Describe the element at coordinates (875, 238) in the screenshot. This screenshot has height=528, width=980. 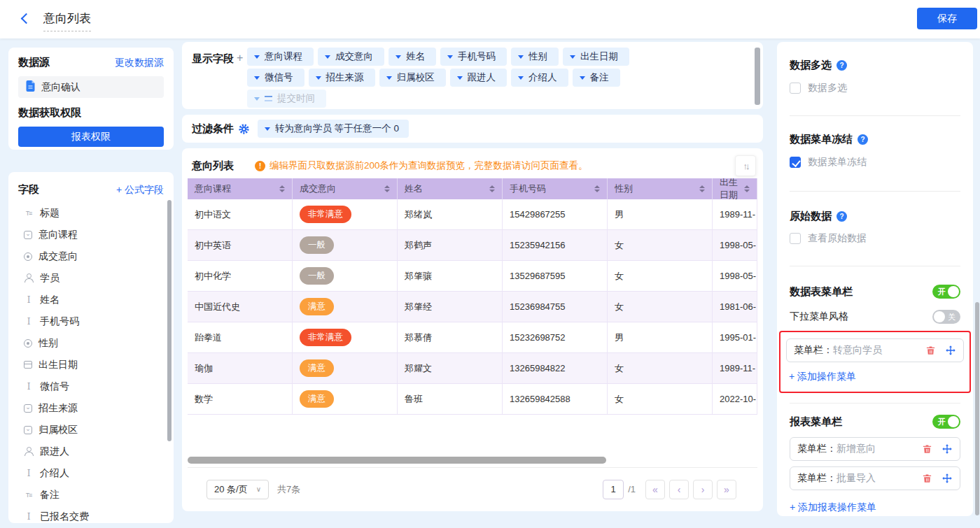
I see `raw-data-option: 查看原始数据` at that location.